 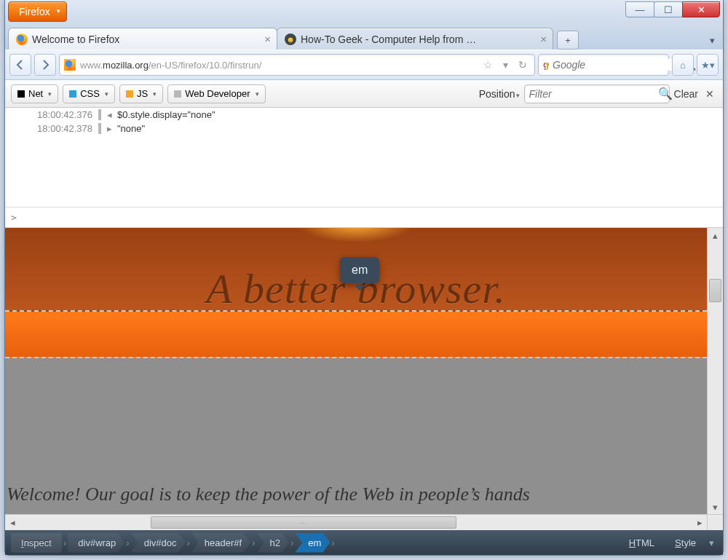 I want to click on web-developer-button: Web Developer, so click(x=216, y=94).